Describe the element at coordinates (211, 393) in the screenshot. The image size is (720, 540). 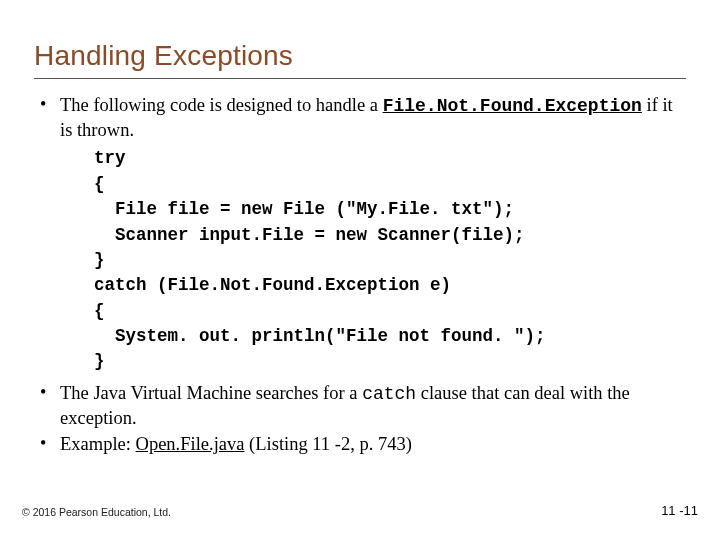
I see `bullet-2-pre: The Java Virtual Machine searches for a` at that location.